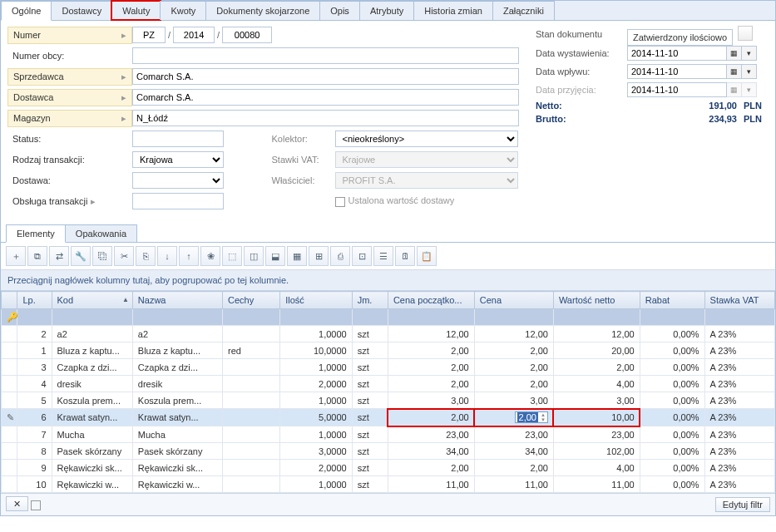 The width and height of the screenshot is (776, 532). Describe the element at coordinates (749, 71) in the screenshot. I see `dropdown-icon: ▾` at that location.